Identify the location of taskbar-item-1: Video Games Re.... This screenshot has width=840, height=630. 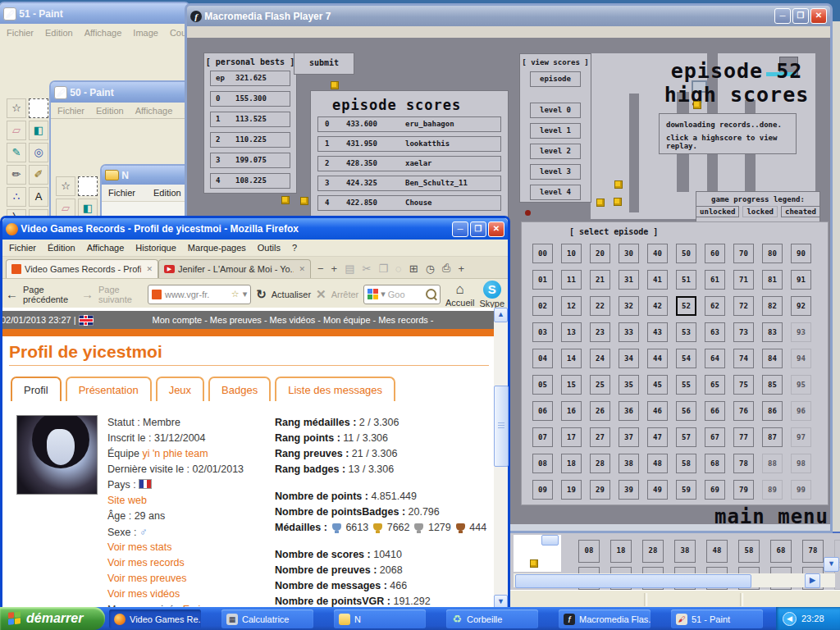
(155, 619).